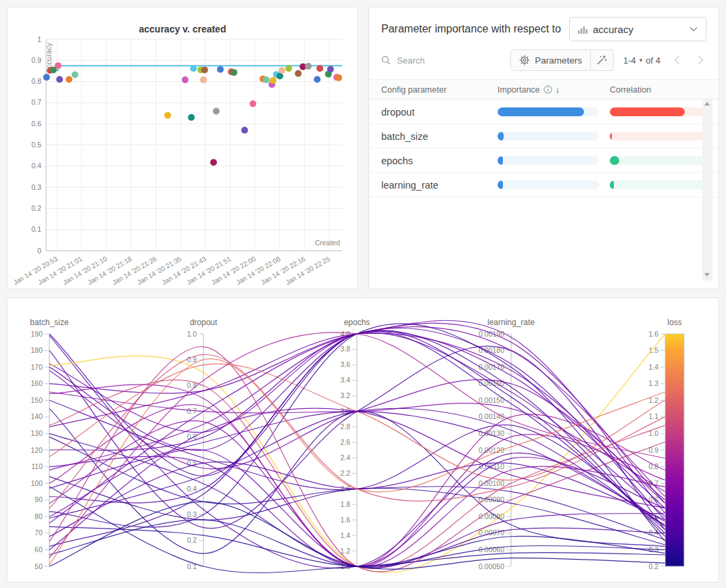 This screenshot has width=726, height=588. What do you see at coordinates (525, 60) in the screenshot?
I see `gear-icon` at bounding box center [525, 60].